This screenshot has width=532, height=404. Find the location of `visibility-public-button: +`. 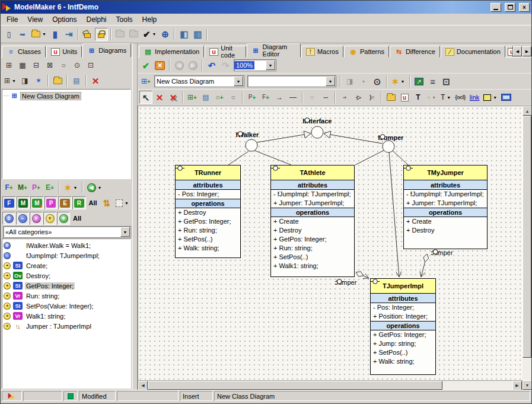

visibility-public-button: + is located at coordinates (50, 218).